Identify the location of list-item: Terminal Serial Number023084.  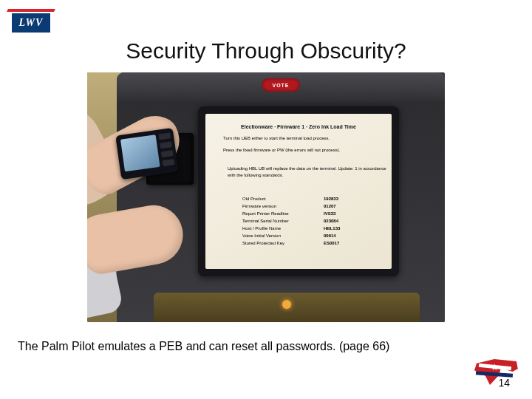
(291, 221).